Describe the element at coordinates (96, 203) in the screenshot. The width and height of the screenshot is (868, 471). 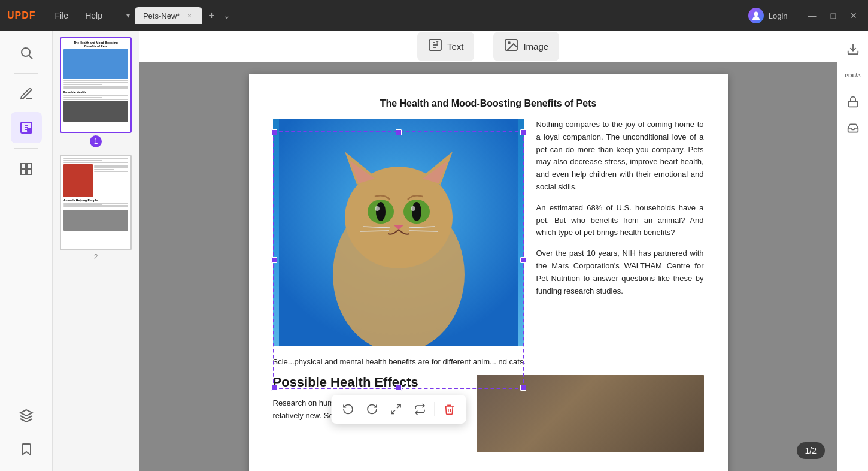
I see `thumbnail-page-2: Animals Helping People` at that location.